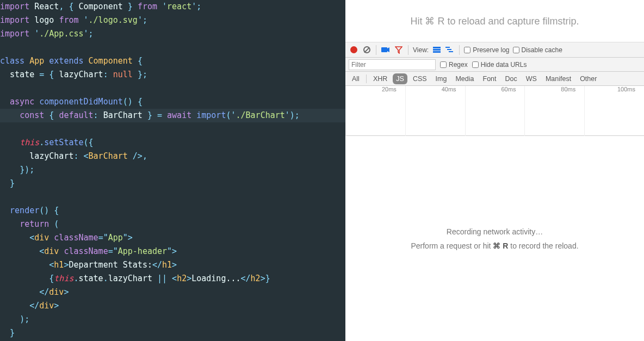 This screenshot has width=644, height=341. I want to click on filter-tab-ws: WS, so click(531, 79).